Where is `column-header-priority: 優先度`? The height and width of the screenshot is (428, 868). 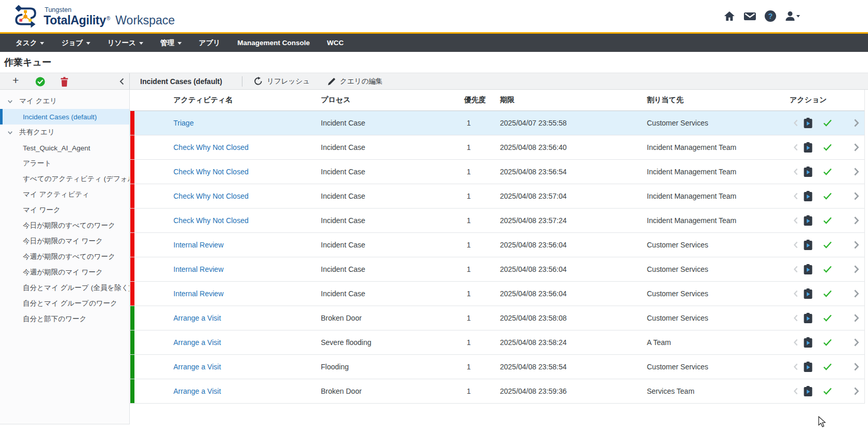
column-header-priority: 優先度 is located at coordinates (475, 100).